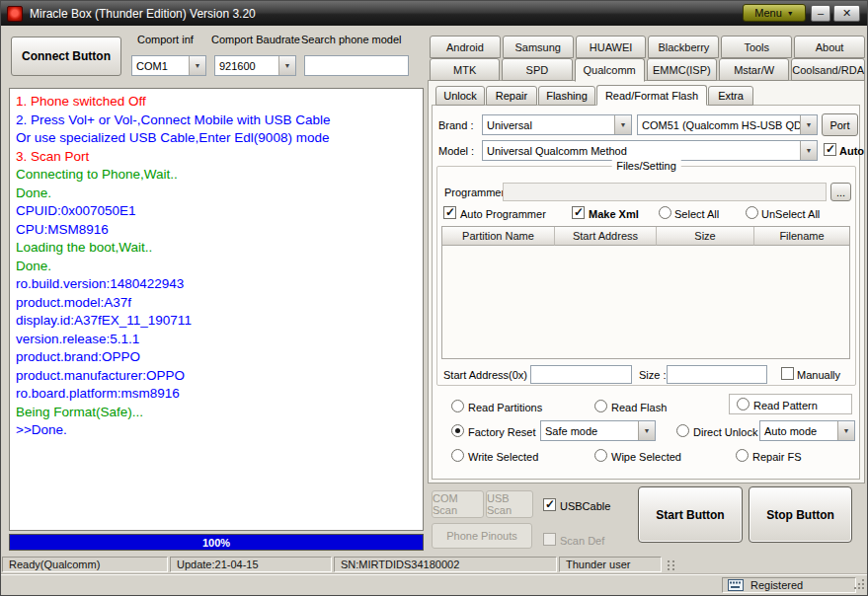 The height and width of the screenshot is (596, 868). Describe the element at coordinates (585, 506) in the screenshot. I see `usb-cable-label: USBCable` at that location.